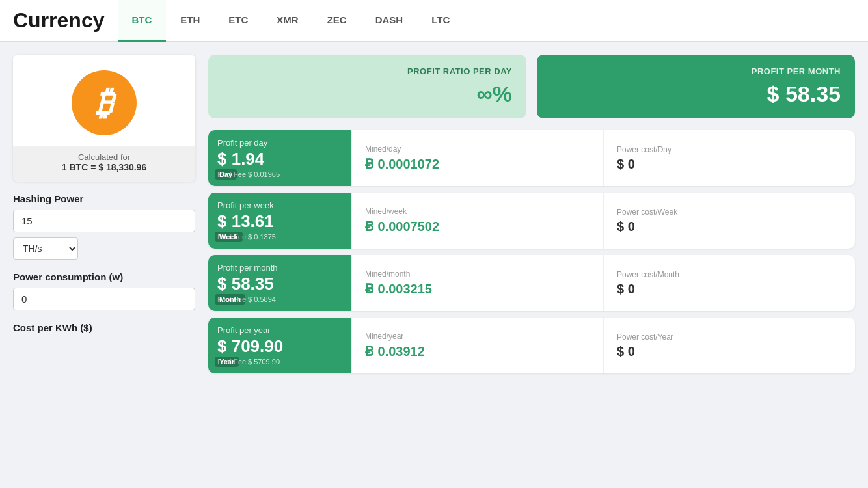 This screenshot has height=488, width=868. I want to click on tab-ltc: LTC, so click(441, 21).